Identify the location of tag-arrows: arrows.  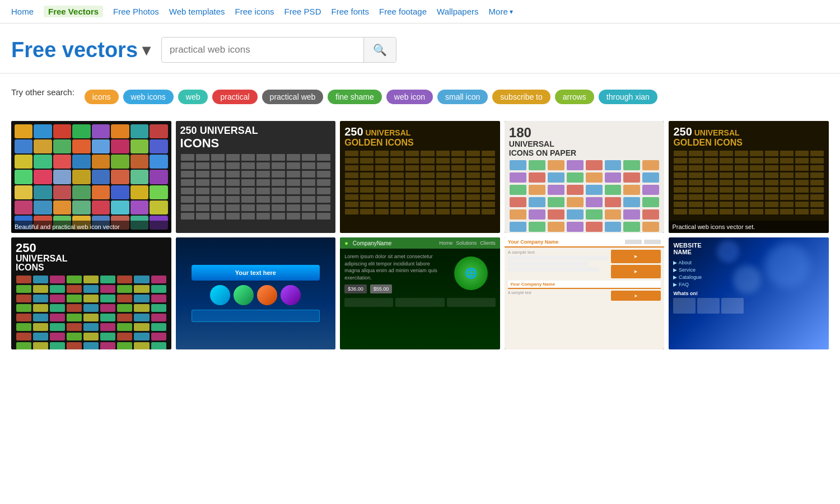
(575, 97).